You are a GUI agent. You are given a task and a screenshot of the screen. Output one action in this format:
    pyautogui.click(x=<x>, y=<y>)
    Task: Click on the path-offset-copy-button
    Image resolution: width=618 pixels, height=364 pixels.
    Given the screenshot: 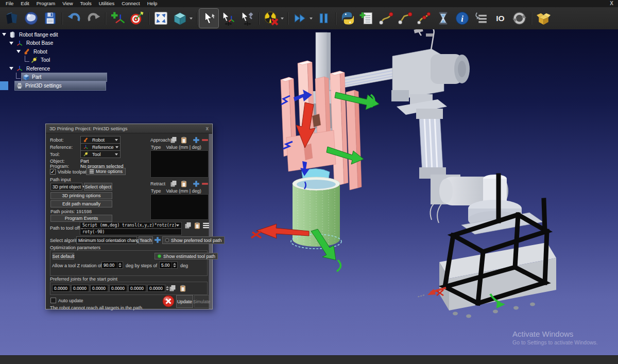 What is the action you would take?
    pyautogui.click(x=188, y=226)
    